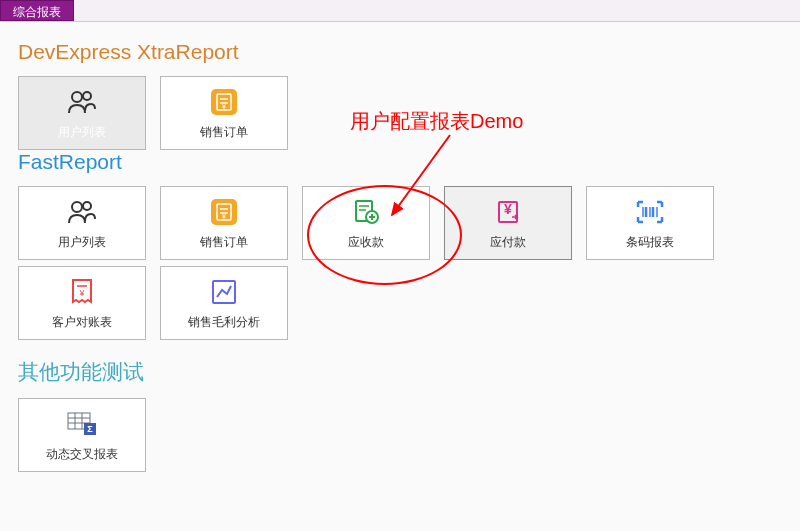  Describe the element at coordinates (82, 454) in the screenshot. I see `tile-label: 动态交叉报表` at that location.